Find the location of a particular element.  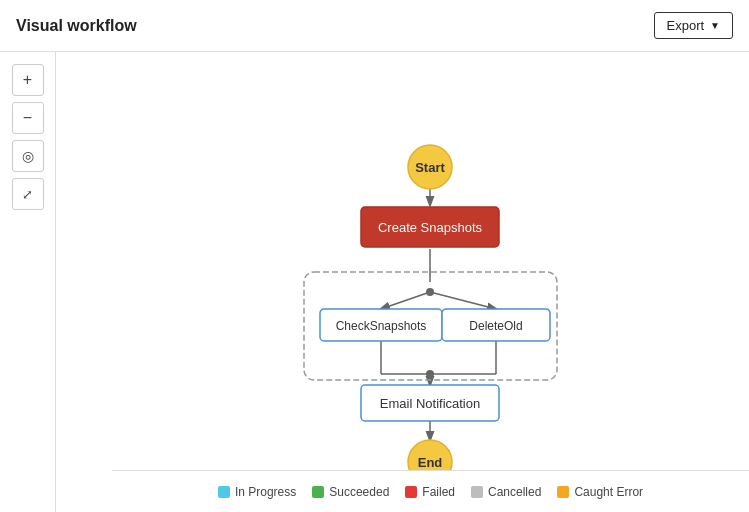

check-snapshots-label: CheckSnapshots is located at coordinates (382, 326).